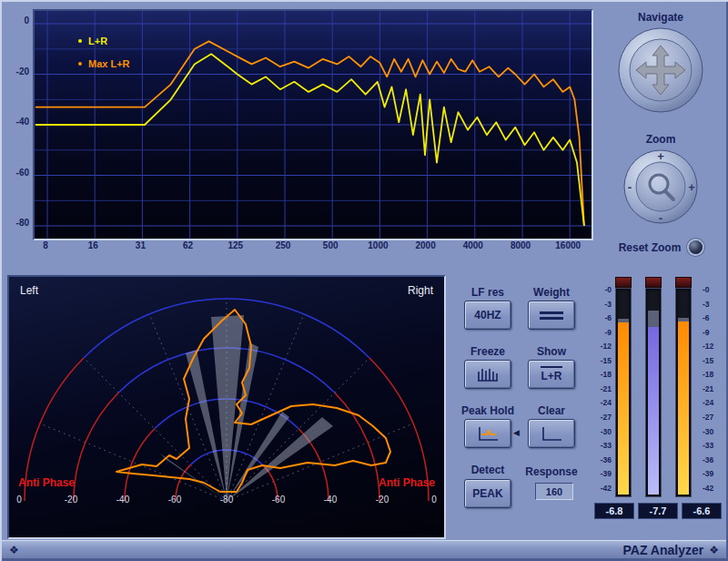 The width and height of the screenshot is (728, 561). Describe the element at coordinates (551, 472) in the screenshot. I see `response-label: Response` at that location.